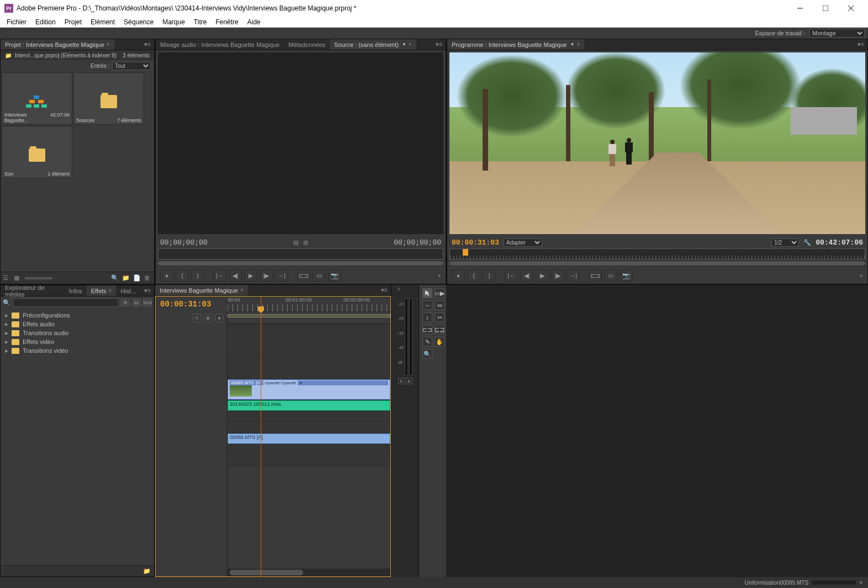 This screenshot has width=868, height=588. What do you see at coordinates (516, 44) in the screenshot?
I see `tab-program: Programme : Interviews Baguette Magique▼…` at bounding box center [516, 44].